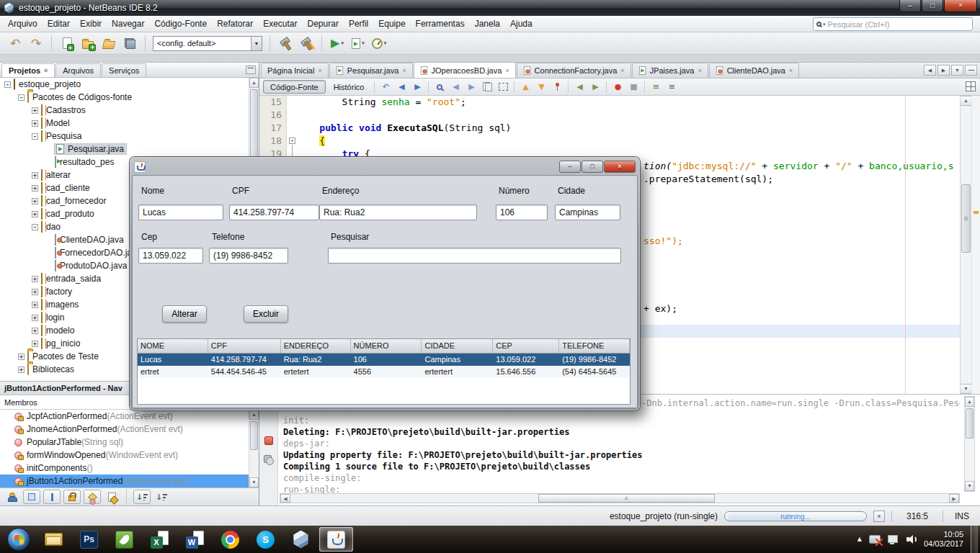  What do you see at coordinates (249, 256) in the screenshot?
I see `telefone-field: (19) 9986-8452` at bounding box center [249, 256].